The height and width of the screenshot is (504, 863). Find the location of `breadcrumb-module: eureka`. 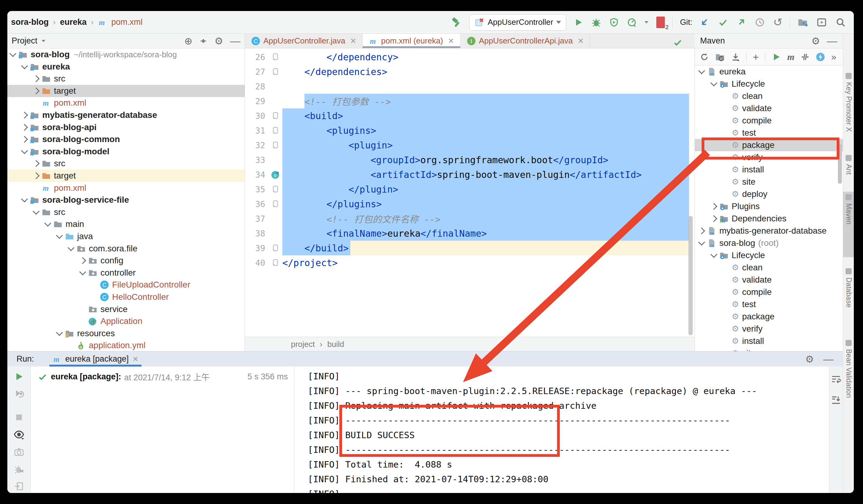

breadcrumb-module: eureka is located at coordinates (73, 22).